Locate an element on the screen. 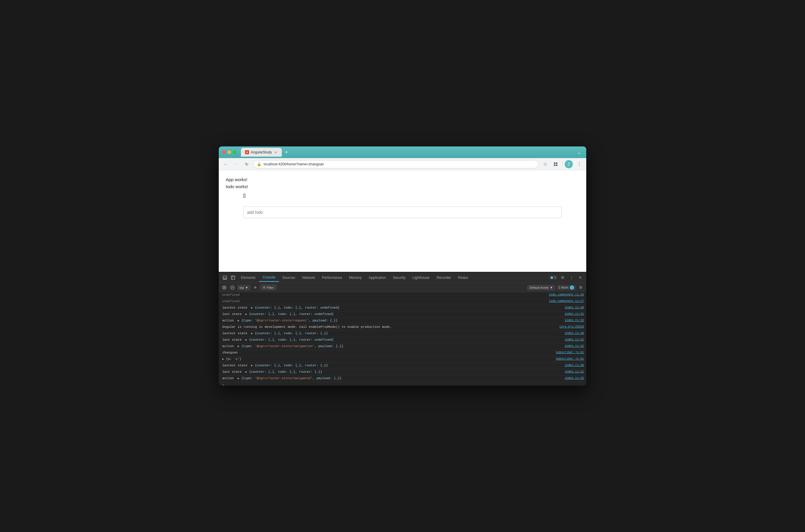  log-text: undefined is located at coordinates (384, 295).